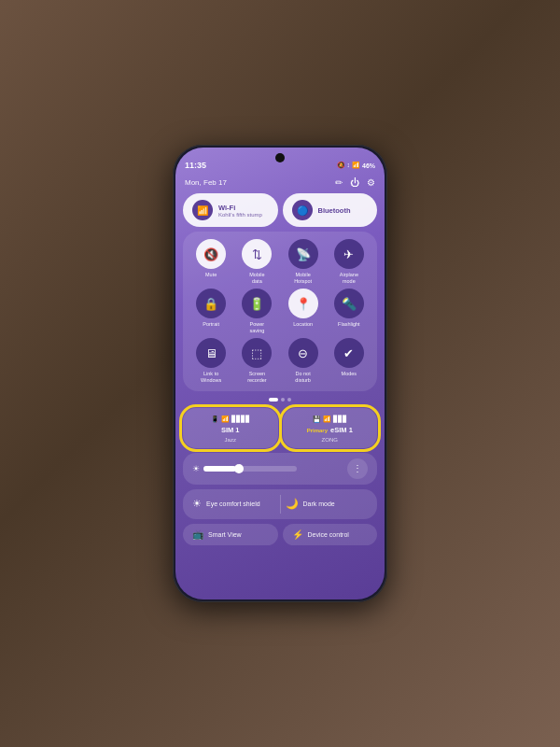 This screenshot has width=560, height=747. I want to click on tile-hotspot: 📡 MobileHotspot, so click(303, 261).